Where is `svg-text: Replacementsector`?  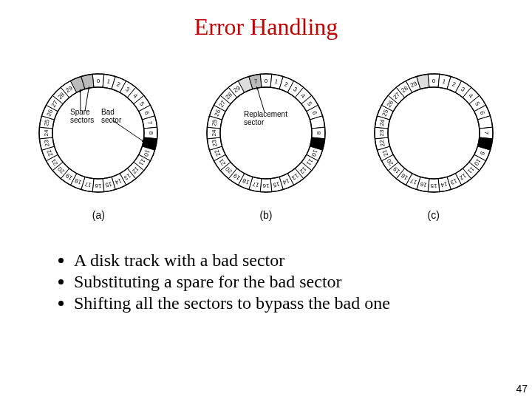
svg-text: Replacementsector is located at coordinates (266, 118).